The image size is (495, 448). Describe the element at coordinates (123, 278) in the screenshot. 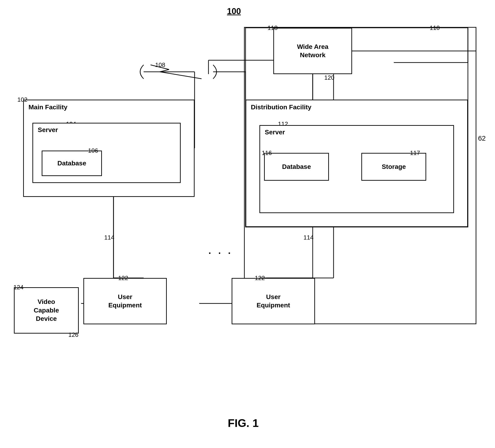

I see `user-equipment-left-ref: 122` at that location.